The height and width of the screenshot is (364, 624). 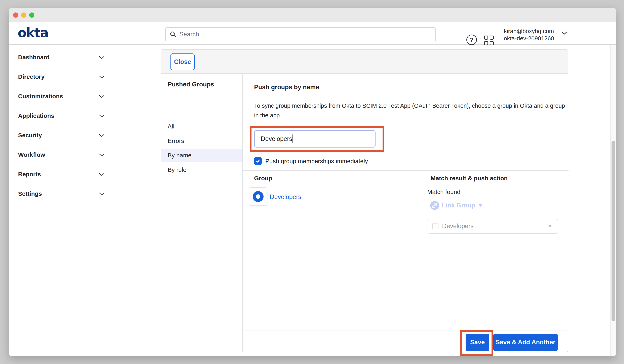 I want to click on subnav-item-all: All, so click(x=202, y=126).